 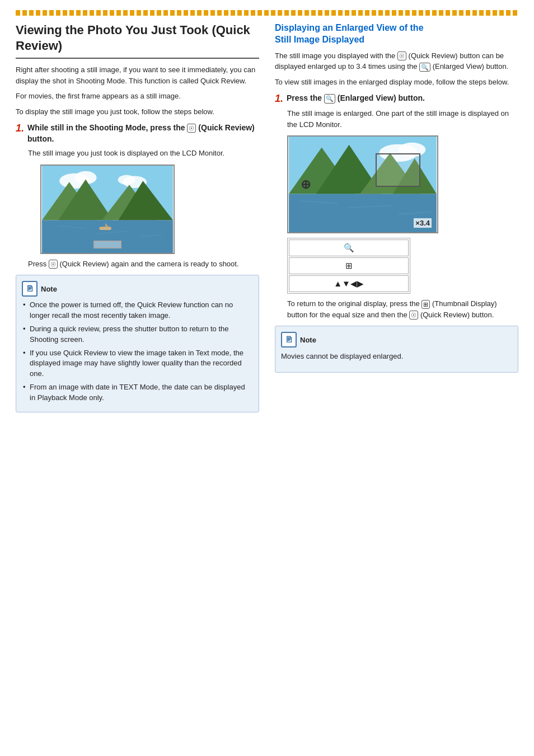 I want to click on quick-review-icon-1: ☉, so click(x=191, y=128).